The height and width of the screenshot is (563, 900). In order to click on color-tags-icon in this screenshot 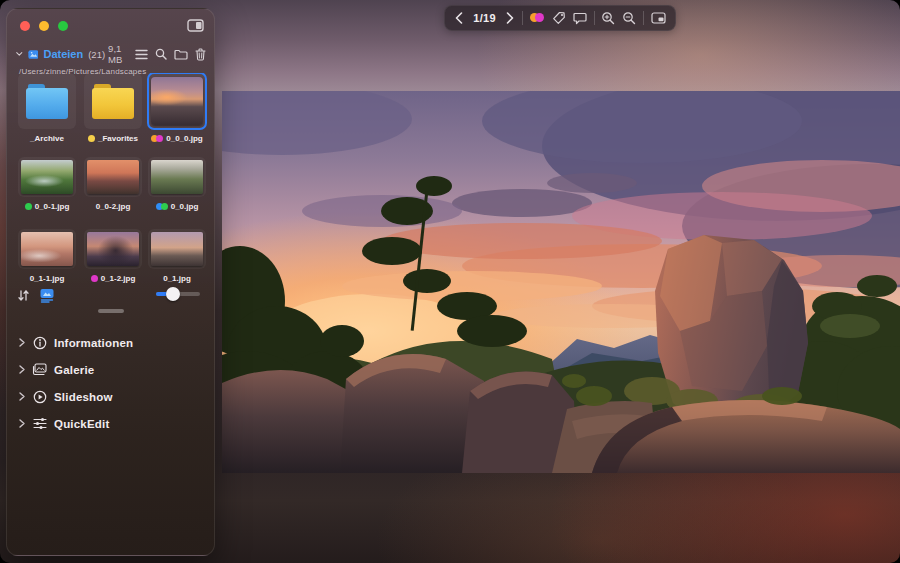, I will do `click(538, 18)`.